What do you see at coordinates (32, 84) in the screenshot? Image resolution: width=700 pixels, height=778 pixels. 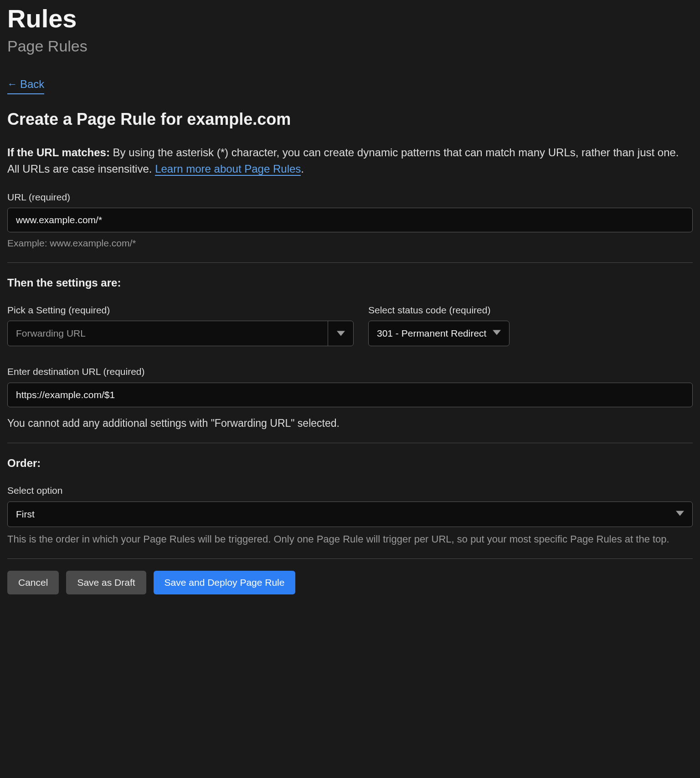 I see `back-link-label: Back` at bounding box center [32, 84].